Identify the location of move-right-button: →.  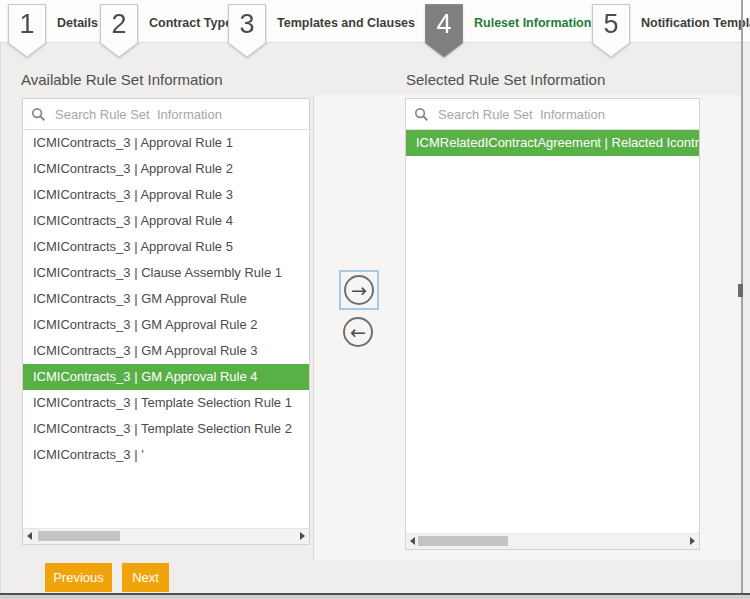
(359, 290).